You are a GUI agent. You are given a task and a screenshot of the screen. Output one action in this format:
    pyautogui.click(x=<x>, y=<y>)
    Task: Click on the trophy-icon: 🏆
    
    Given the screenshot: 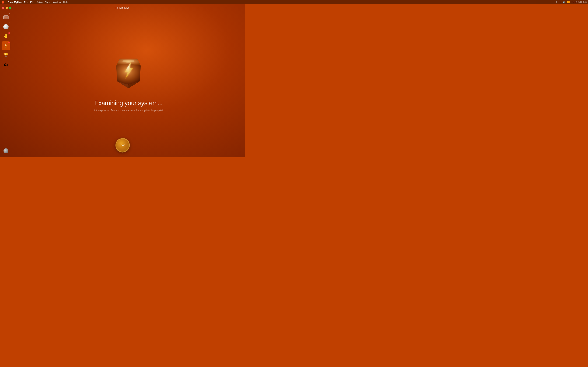 What is the action you would take?
    pyautogui.click(x=6, y=55)
    